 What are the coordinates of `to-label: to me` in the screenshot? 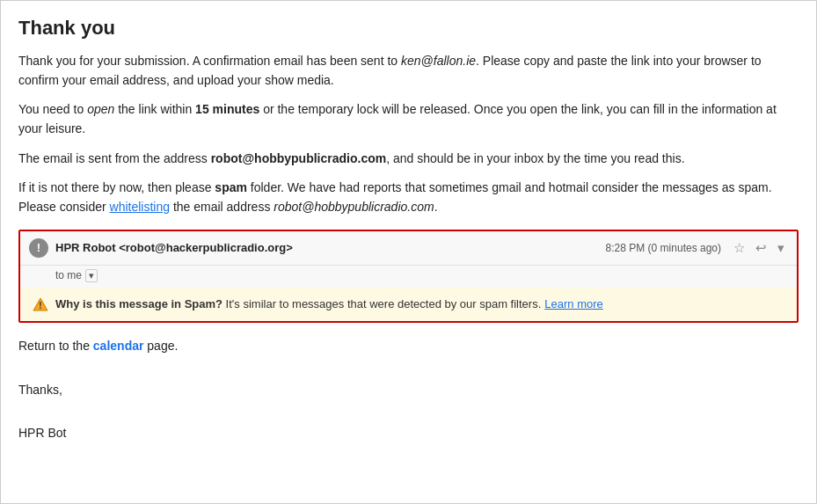 It's located at (69, 275).